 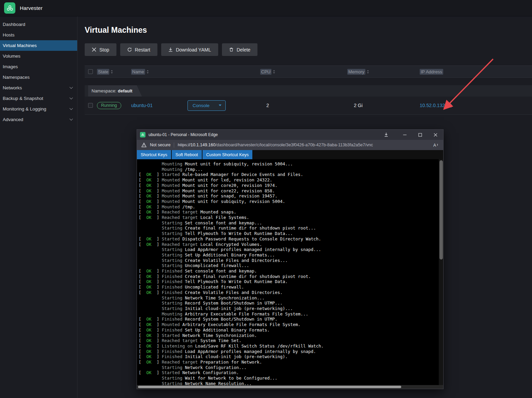 What do you see at coordinates (289, 352) in the screenshot?
I see `console-line: [ OK ] Finished Load AppArmor profiles m…` at bounding box center [289, 352].